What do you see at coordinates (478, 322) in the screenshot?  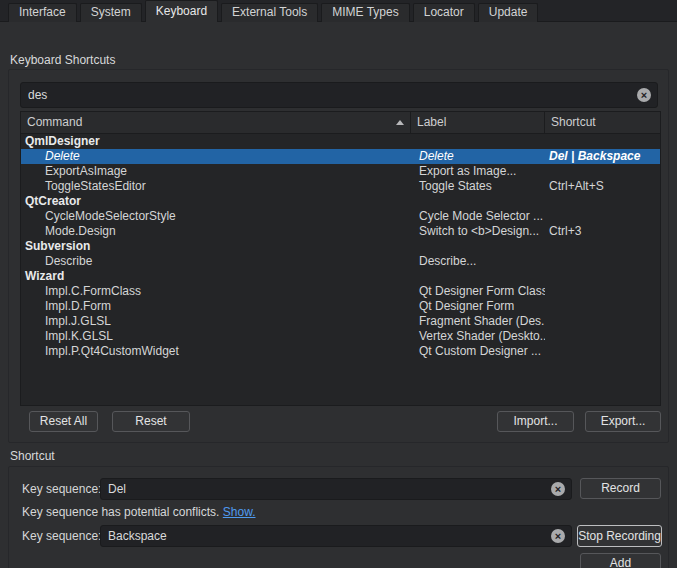 I see `cell-label: Fragment Shader (Des...` at bounding box center [478, 322].